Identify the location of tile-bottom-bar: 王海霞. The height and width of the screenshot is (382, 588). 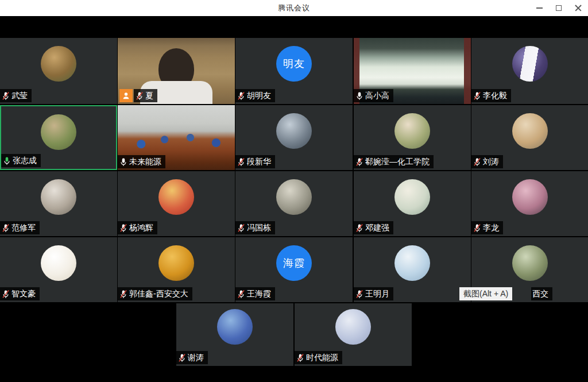
(255, 294).